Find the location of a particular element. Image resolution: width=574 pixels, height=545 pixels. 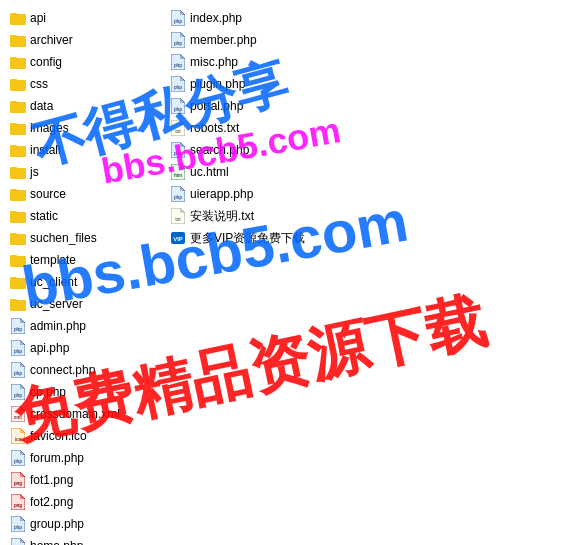

list-item: php misc.php is located at coordinates (246, 62).